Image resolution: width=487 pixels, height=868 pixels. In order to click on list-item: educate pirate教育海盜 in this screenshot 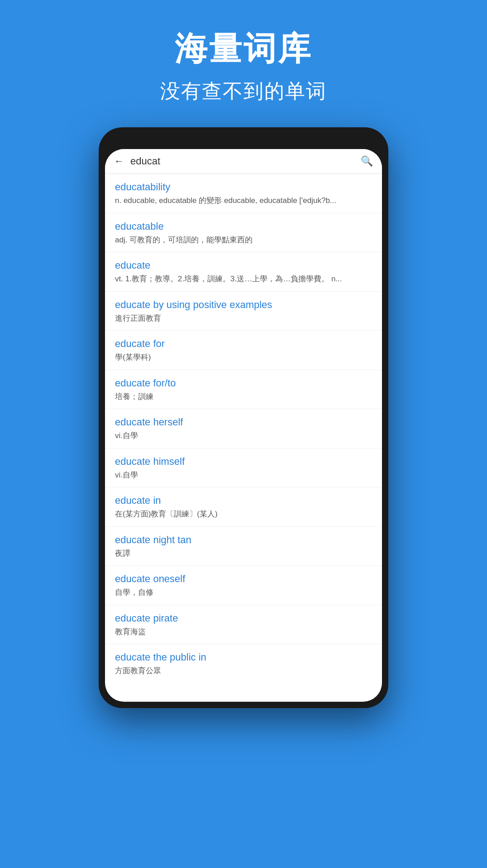, I will do `click(244, 625)`.